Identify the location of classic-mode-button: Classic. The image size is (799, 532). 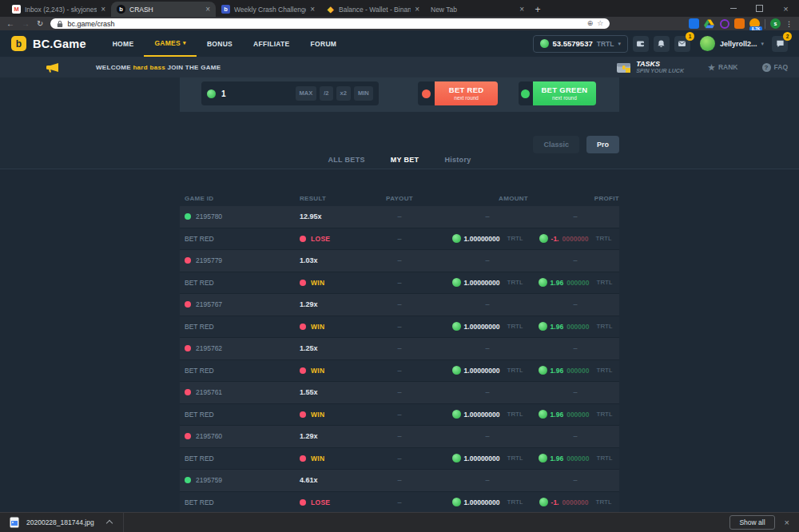
(556, 145).